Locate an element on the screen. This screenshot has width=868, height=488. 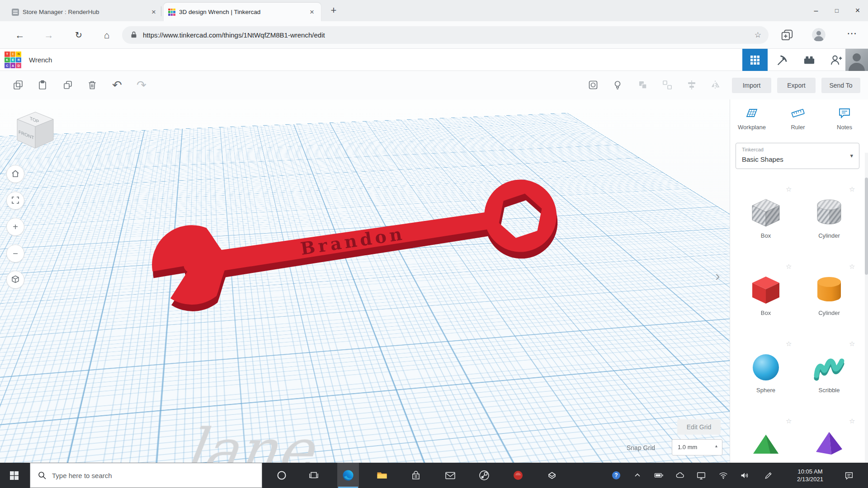
undo-icon: ↶ is located at coordinates (117, 85).